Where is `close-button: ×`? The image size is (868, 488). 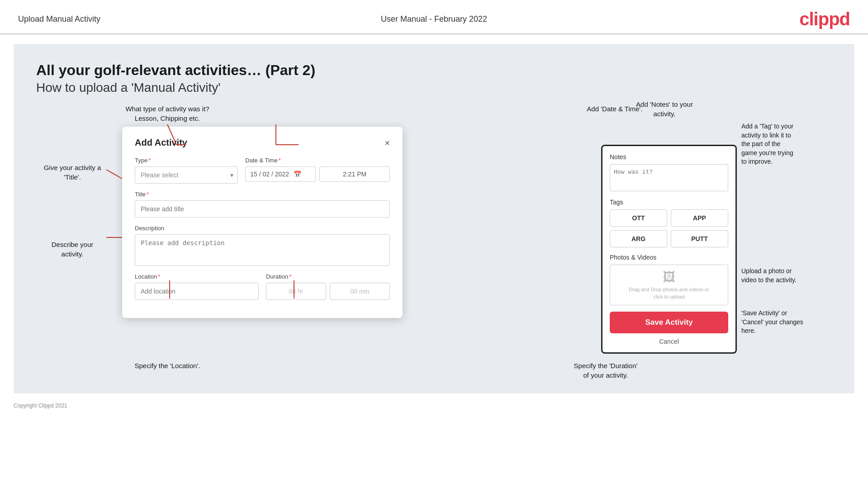
close-button: × is located at coordinates (387, 143).